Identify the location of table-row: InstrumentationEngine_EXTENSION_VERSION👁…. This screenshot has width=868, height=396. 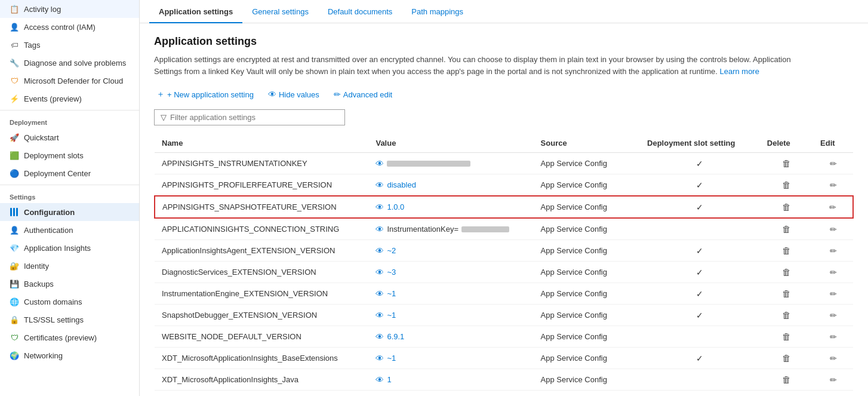
(504, 294).